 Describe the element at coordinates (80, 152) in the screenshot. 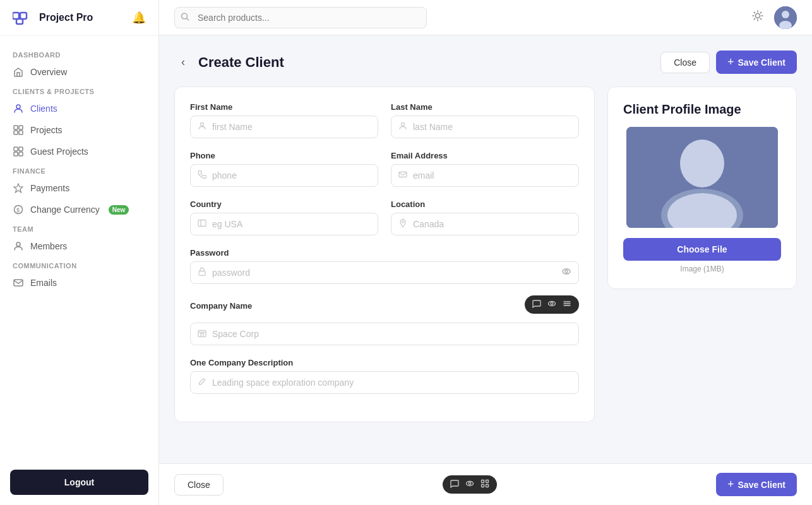

I see `sidebar-item-guest-projects: Guest Projects` at that location.